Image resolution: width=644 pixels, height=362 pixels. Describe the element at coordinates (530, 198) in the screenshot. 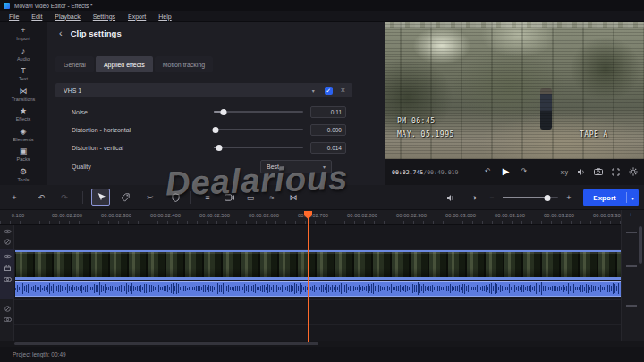

I see `timeline-zoom-slider` at that location.